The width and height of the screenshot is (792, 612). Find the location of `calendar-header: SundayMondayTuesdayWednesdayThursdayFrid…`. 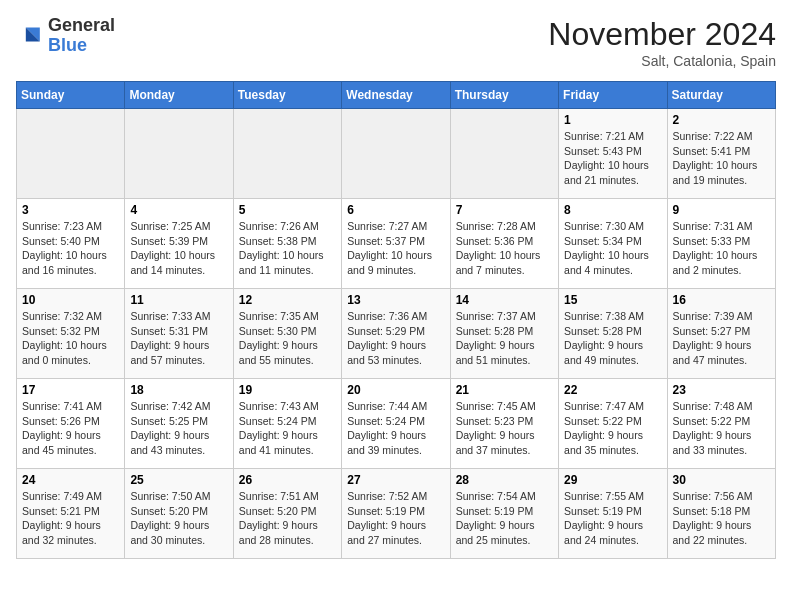

calendar-header: SundayMondayTuesdayWednesdayThursdayFrid… is located at coordinates (396, 96).